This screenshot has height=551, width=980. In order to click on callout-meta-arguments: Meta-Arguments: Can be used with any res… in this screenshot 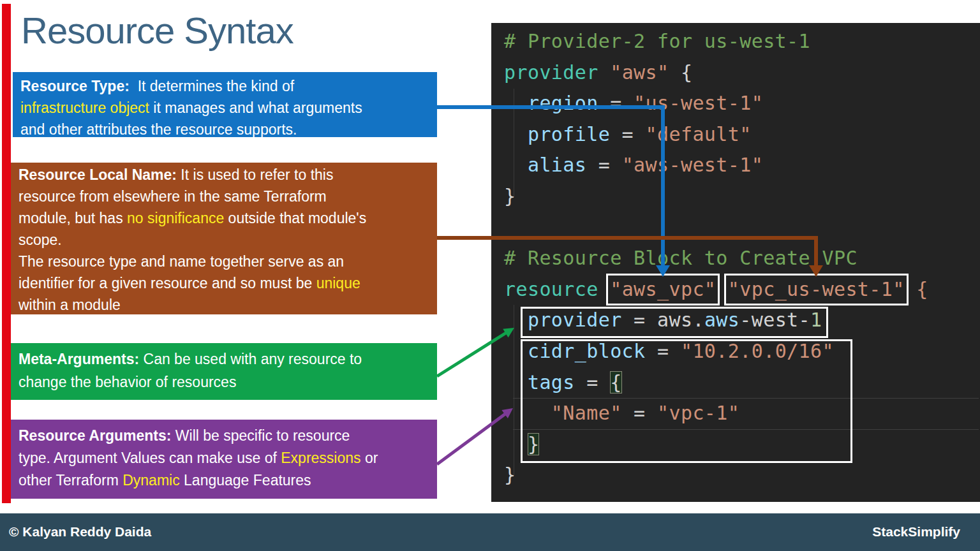, I will do `click(224, 371)`.